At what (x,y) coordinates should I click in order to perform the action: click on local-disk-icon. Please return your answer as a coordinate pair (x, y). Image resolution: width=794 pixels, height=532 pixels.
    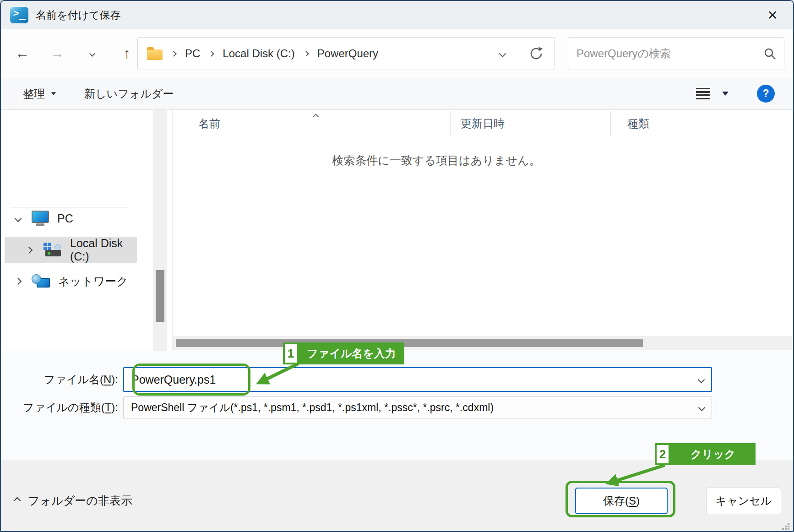
    Looking at the image, I should click on (52, 250).